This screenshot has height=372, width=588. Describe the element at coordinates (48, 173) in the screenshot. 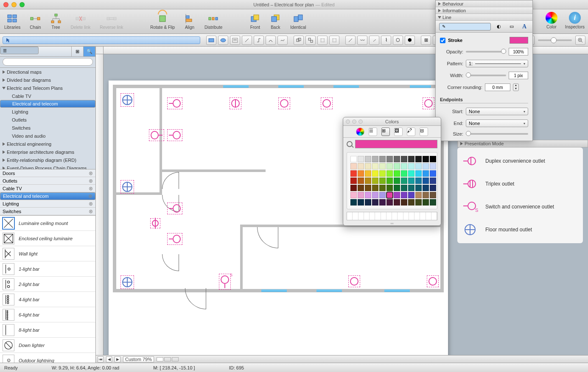

I see `open-stencil-row: Doors⊗` at that location.